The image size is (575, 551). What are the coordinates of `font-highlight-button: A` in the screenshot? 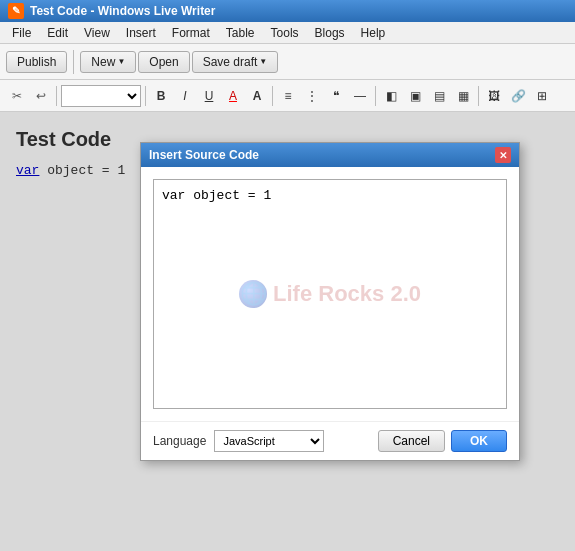 It's located at (257, 96).